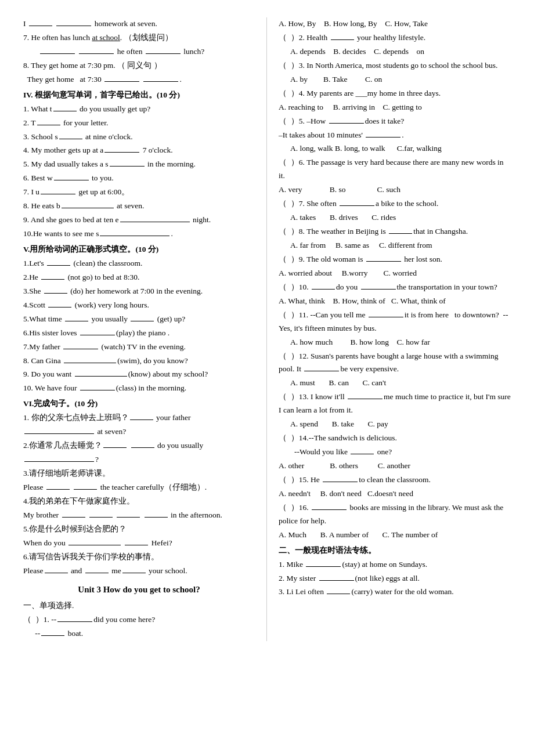  What do you see at coordinates (139, 165) in the screenshot?
I see `iv-5: 5. My dad usually takes a s in the morni…` at bounding box center [139, 165].